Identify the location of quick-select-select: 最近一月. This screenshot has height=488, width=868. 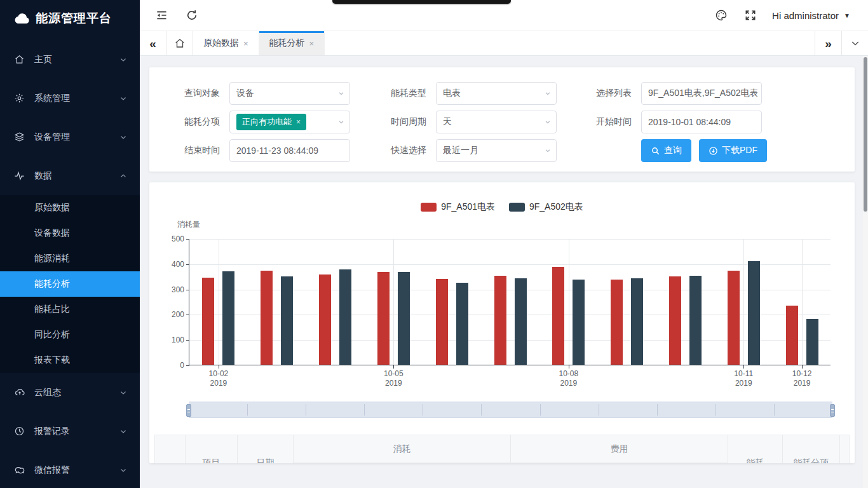
(496, 151).